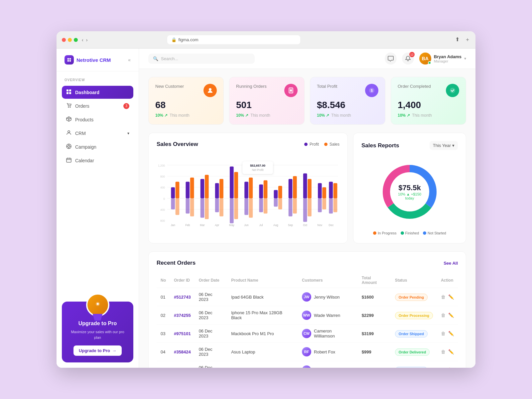 This screenshot has height=399, width=532. I want to click on search-bar: 🔍 Search..., so click(201, 59).